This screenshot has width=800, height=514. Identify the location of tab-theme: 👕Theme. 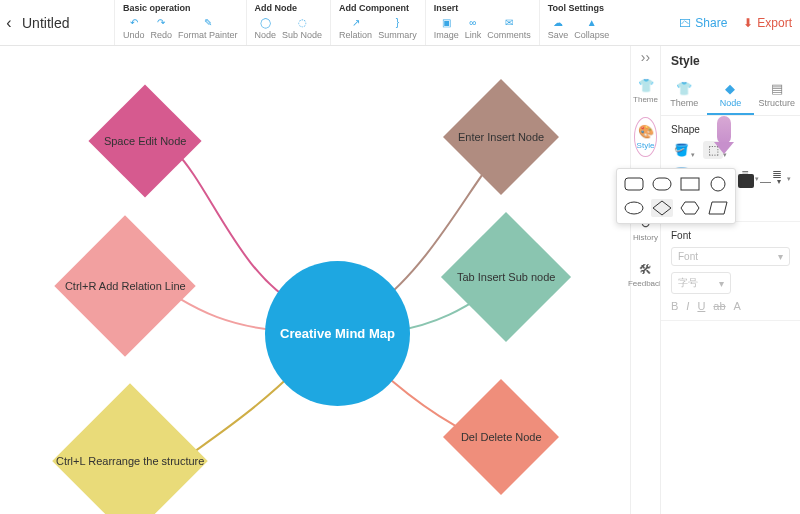
(684, 96).